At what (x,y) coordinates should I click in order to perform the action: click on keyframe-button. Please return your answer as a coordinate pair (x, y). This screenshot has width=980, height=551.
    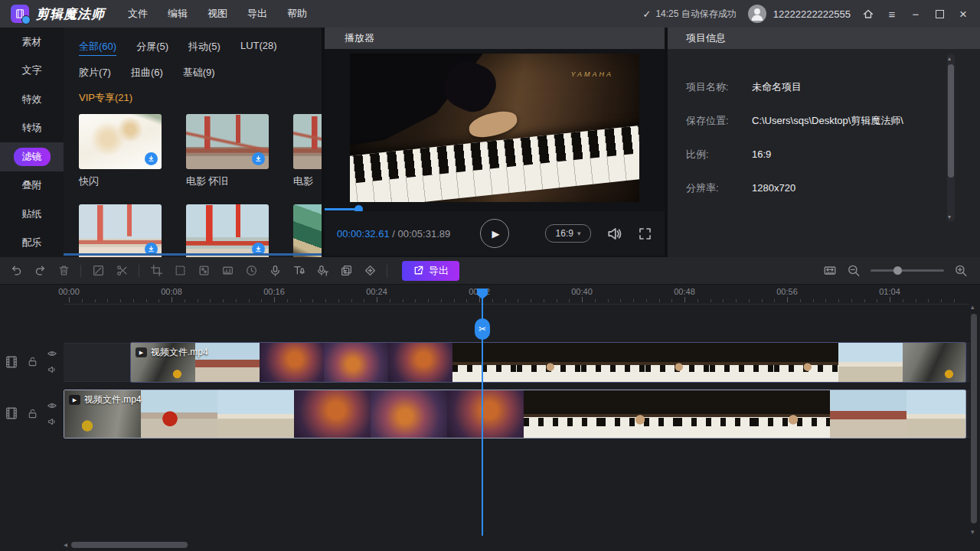
    Looking at the image, I should click on (370, 271).